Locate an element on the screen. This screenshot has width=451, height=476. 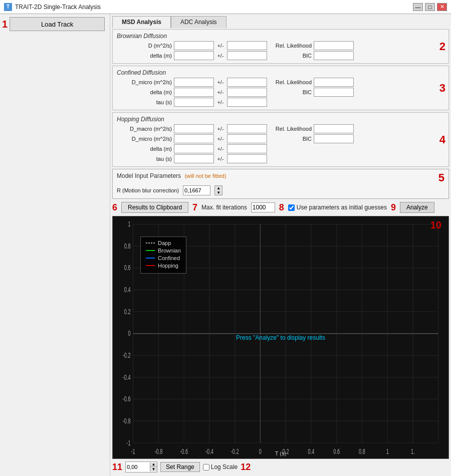
model-params-section: Model Input Parameters (will not be fitt… is located at coordinates (281, 184).